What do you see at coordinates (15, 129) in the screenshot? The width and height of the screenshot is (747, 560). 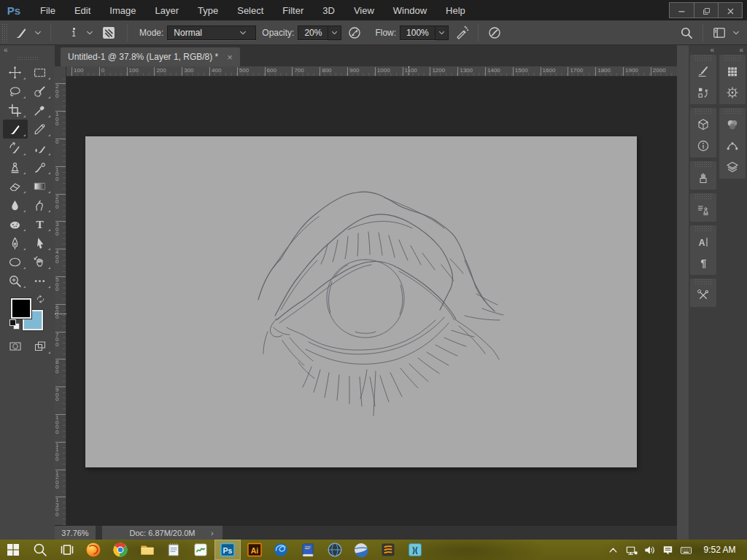 I see `brush-tool` at bounding box center [15, 129].